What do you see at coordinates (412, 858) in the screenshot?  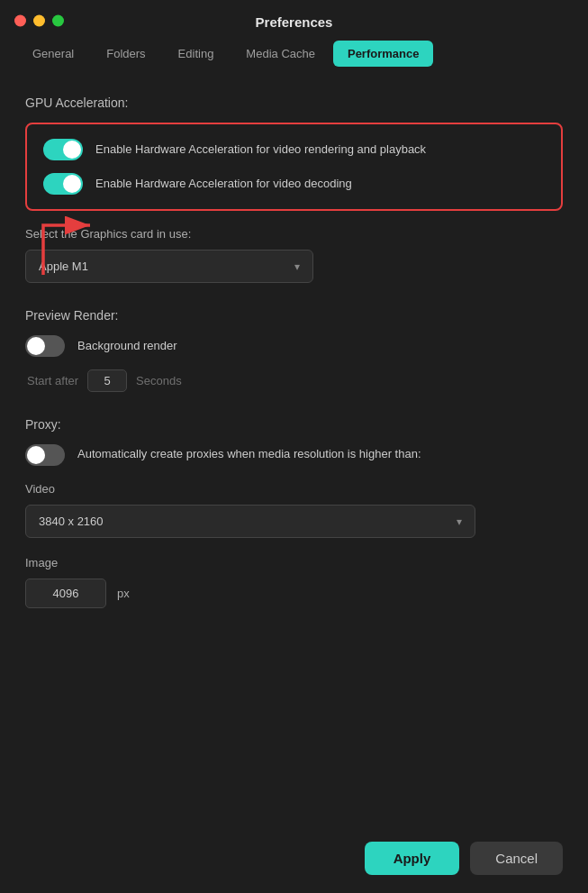 I see `apply-button: Apply` at bounding box center [412, 858].